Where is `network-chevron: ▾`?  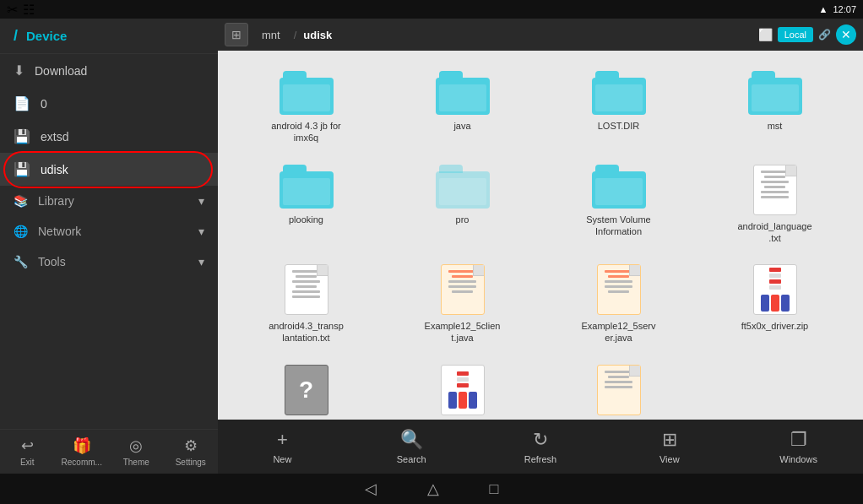
network-chevron: ▾ is located at coordinates (201, 231).